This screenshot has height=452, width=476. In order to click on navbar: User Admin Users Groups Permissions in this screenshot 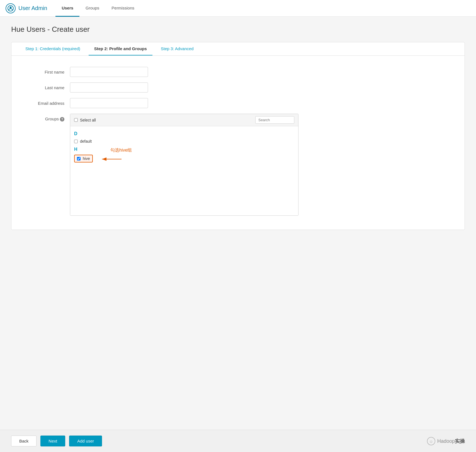, I will do `click(238, 8)`.